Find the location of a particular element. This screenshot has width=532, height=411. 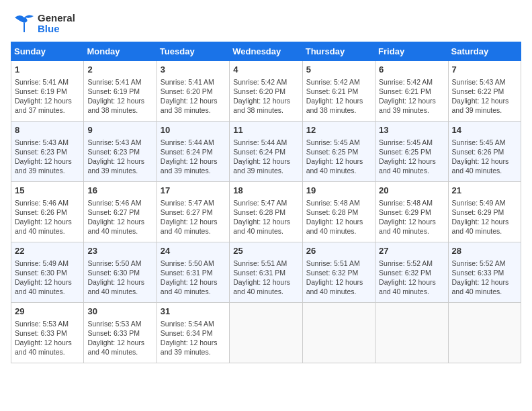

logo-general-text: General is located at coordinates (56, 19).